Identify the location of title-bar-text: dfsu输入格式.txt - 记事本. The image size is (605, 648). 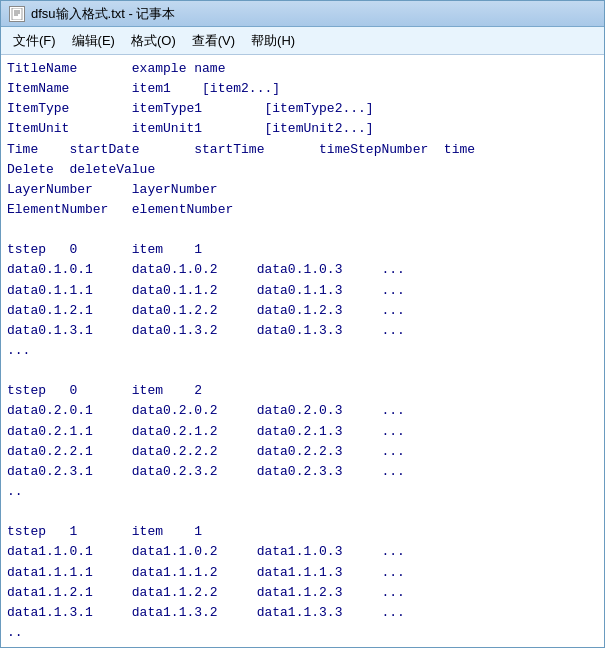
(103, 14).